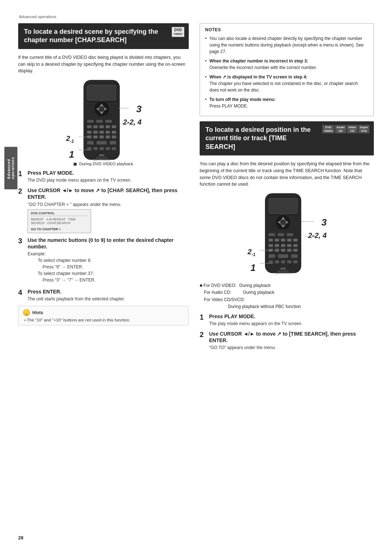 This screenshot has width=392, height=555. Describe the element at coordinates (108, 194) in the screenshot. I see `step-2-title: Use CURSOR ◄/► to move ↗ to [CHAP. SEARC…` at that location.